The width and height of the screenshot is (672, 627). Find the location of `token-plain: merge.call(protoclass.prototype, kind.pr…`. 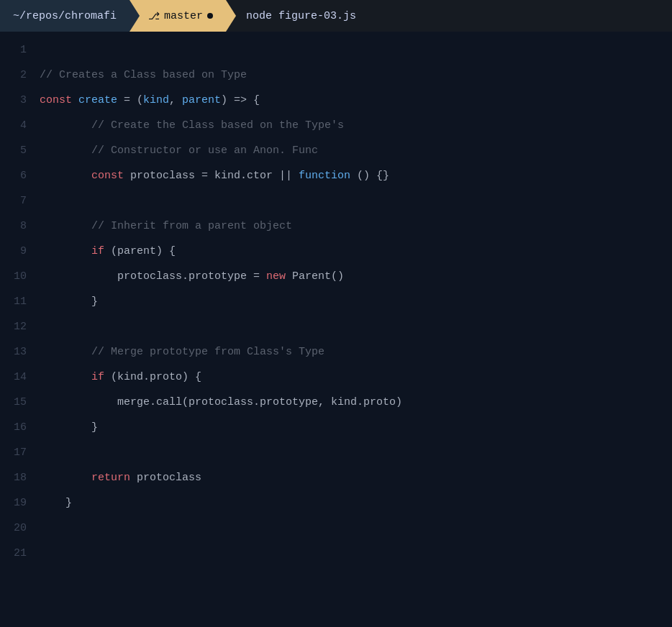

token-plain: merge.call(protoclass.prototype, kind.pr… is located at coordinates (221, 403).